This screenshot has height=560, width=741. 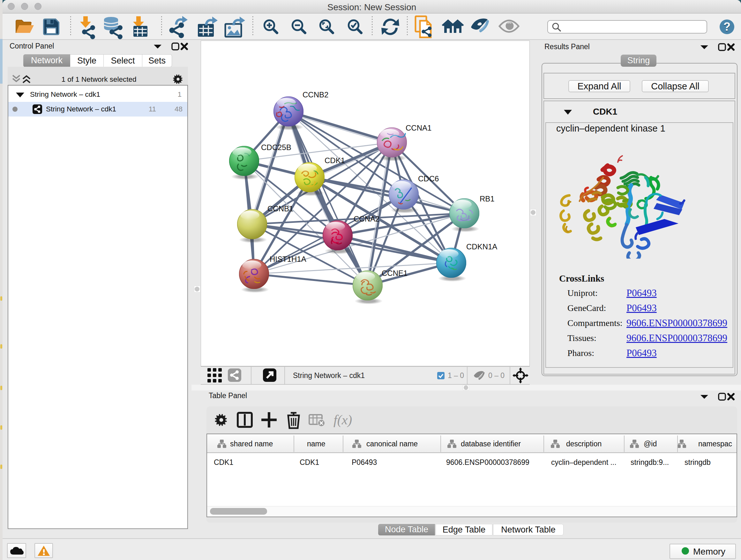 What do you see at coordinates (491, 444) in the screenshot?
I see `svg-text: database identifier` at bounding box center [491, 444].